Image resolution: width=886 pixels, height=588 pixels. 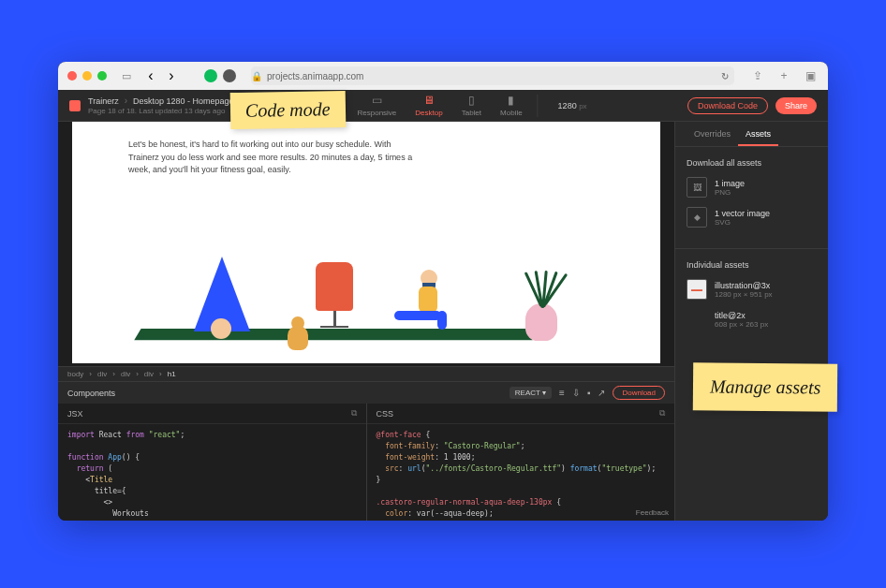 What do you see at coordinates (366, 463) in the screenshot?
I see `code-panes: JSX ⧉ import React from "react"; functio…` at bounding box center [366, 463].